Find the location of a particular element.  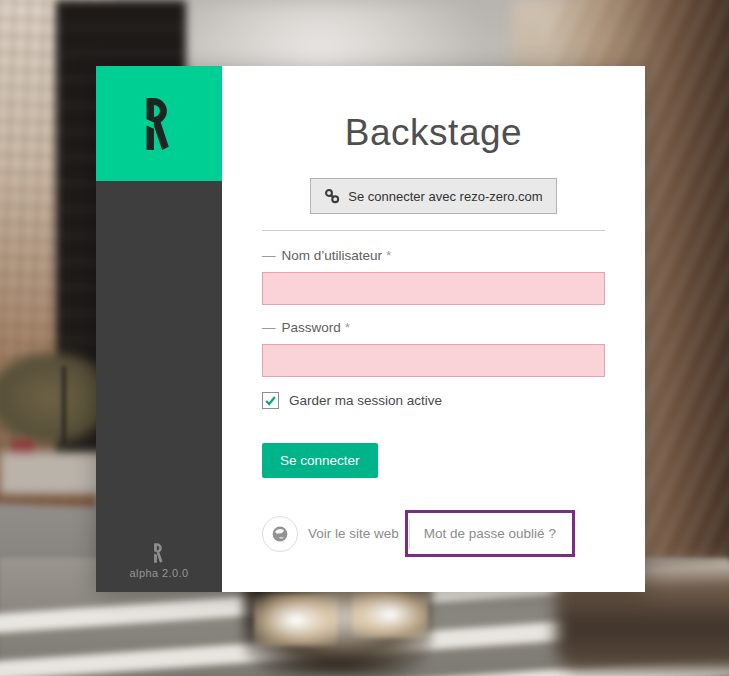

sso-login-label: Se connecter avec rezo-zero.com is located at coordinates (445, 196).